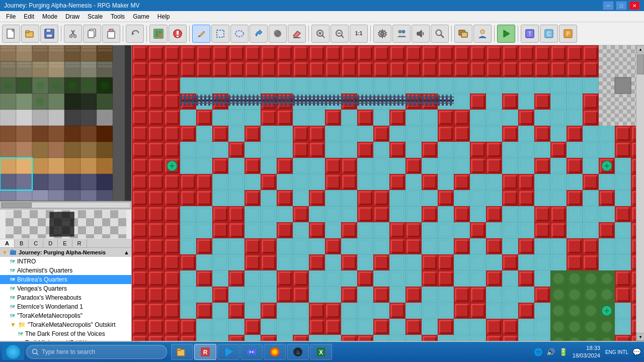  What do you see at coordinates (127, 252) in the screenshot?
I see `tree-scroll-up: ▲` at bounding box center [127, 252].